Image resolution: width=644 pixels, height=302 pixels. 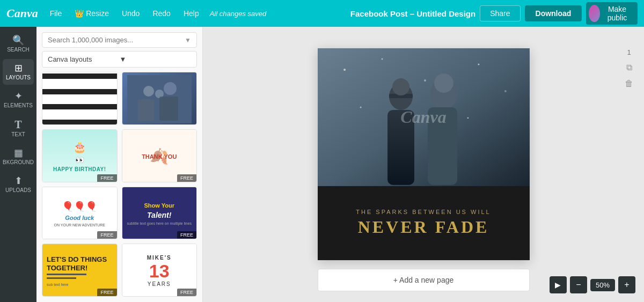 What do you see at coordinates (79, 218) in the screenshot?
I see `goodluck-text: Good luck` at bounding box center [79, 218].